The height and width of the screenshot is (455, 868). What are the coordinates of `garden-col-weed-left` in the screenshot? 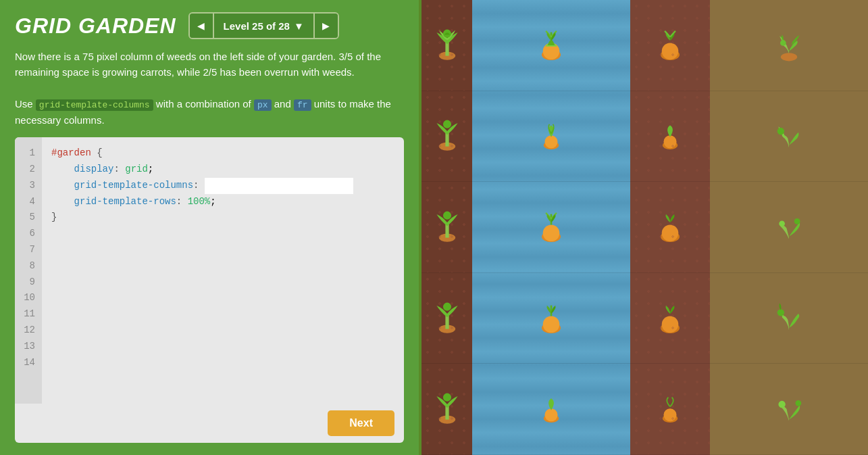 It's located at (447, 227).